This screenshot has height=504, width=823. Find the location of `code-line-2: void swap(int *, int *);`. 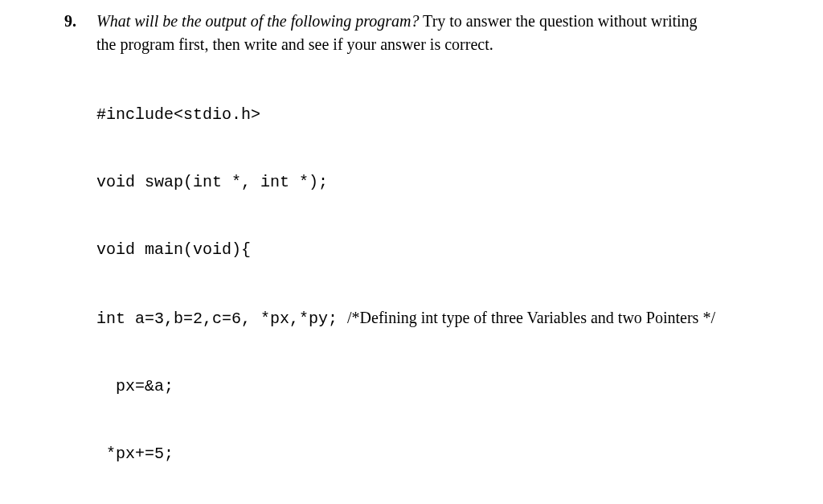

code-line-2: void swap(int *, int *); is located at coordinates (444, 182).